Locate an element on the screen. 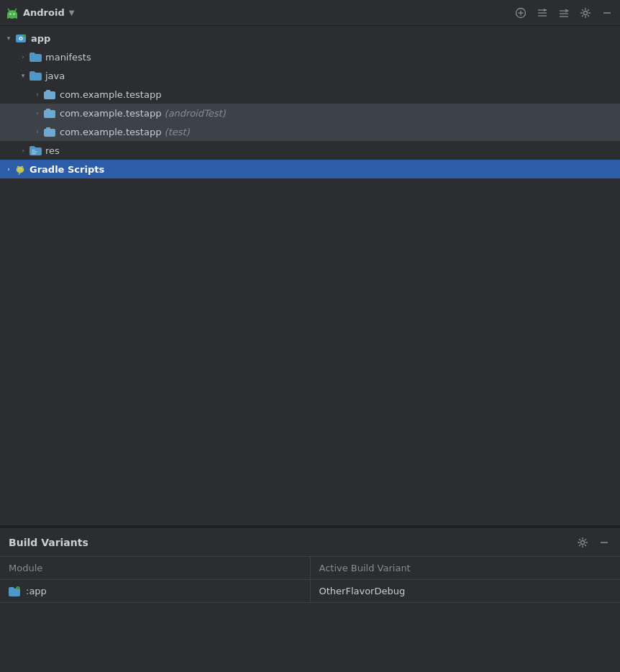 This screenshot has width=620, height=672. variant-cell: OtherFlavorDebug is located at coordinates (465, 591).